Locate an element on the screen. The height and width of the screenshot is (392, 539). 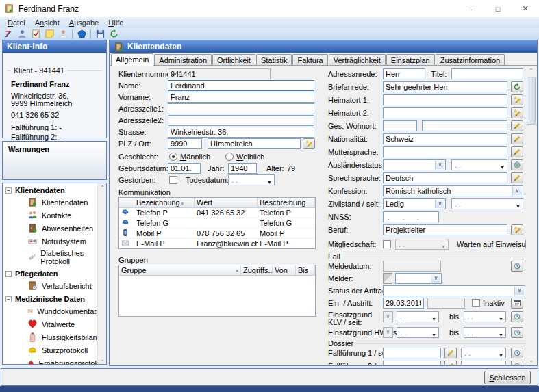
status-anfrage-dropdown: ∨ is located at coordinates (454, 291).